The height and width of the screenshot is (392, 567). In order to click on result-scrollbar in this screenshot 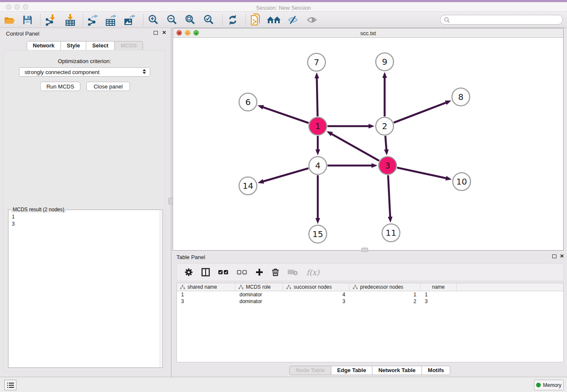, I will do `click(161, 289)`.